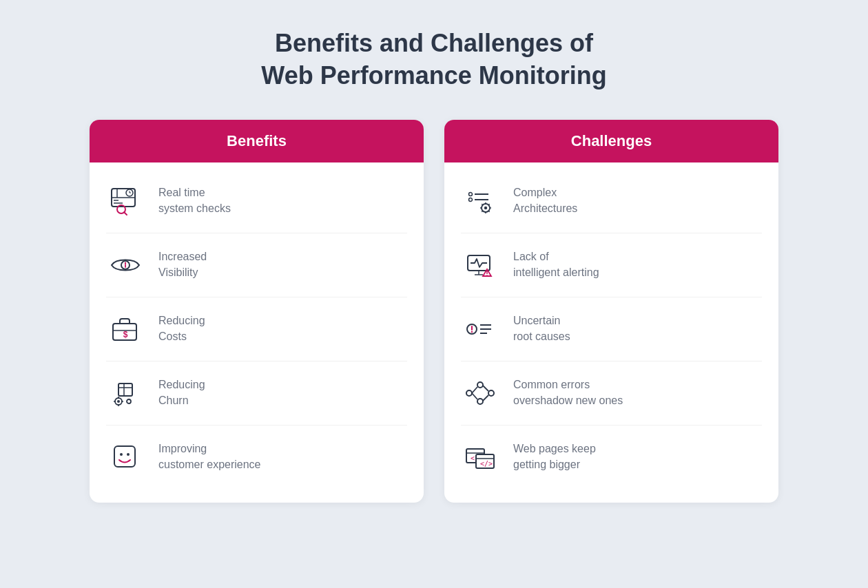 Image resolution: width=868 pixels, height=588 pixels. Describe the element at coordinates (256, 201) in the screenshot. I see `list-item: Real timesystem checks` at that location.